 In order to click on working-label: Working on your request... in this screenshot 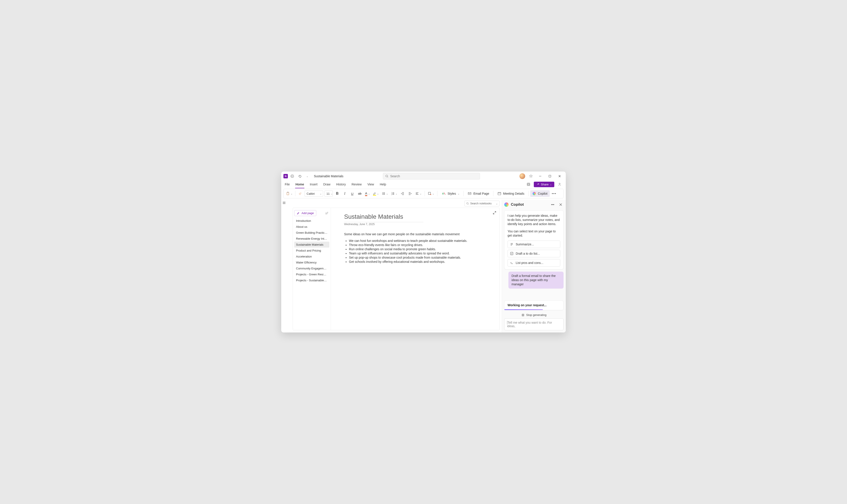, I will do `click(527, 305)`.